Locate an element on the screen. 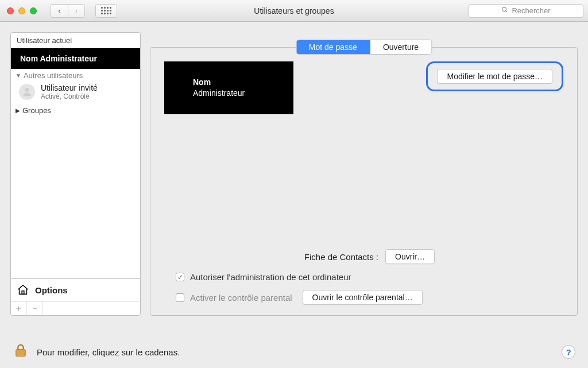 The width and height of the screenshot is (588, 368). nav-group: ‹ › is located at coordinates (68, 11).